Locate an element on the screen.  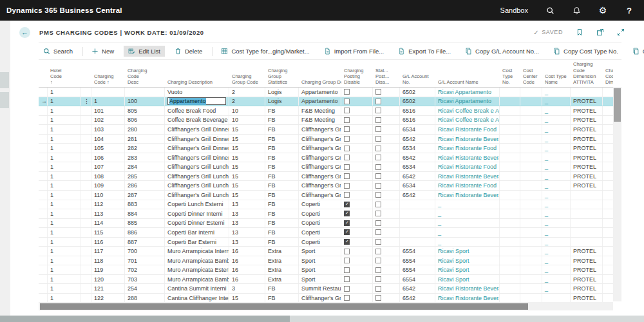
cell-charging-code: 110 is located at coordinates (108, 195).